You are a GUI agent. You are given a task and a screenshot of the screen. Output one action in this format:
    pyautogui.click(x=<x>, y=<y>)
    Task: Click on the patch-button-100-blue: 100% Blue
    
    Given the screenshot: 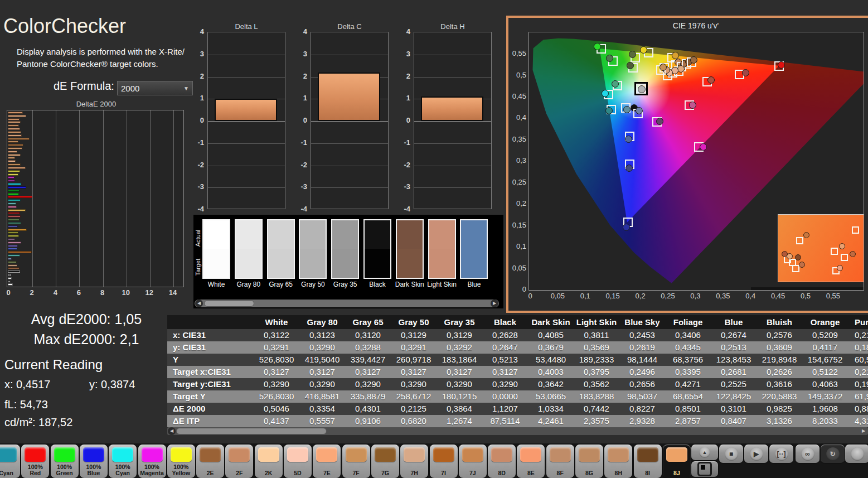 What is the action you would take?
    pyautogui.click(x=94, y=461)
    